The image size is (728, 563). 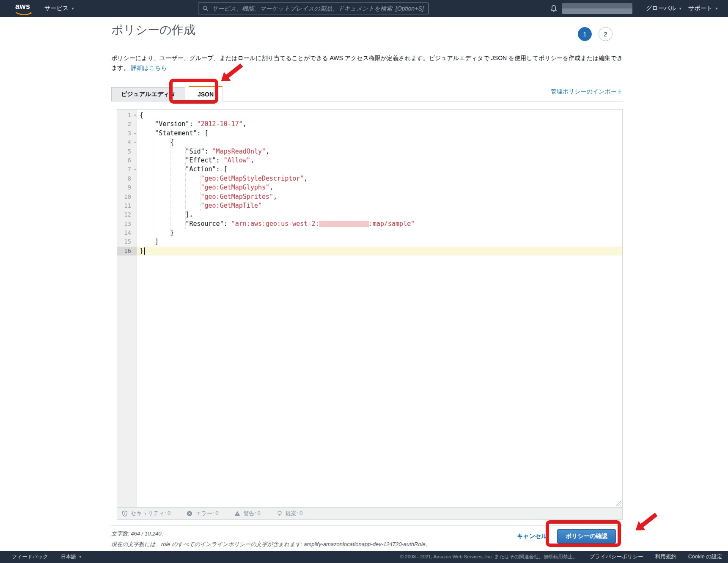 What do you see at coordinates (380, 134) in the screenshot?
I see `code-line-content: "Statement": [` at bounding box center [380, 134].